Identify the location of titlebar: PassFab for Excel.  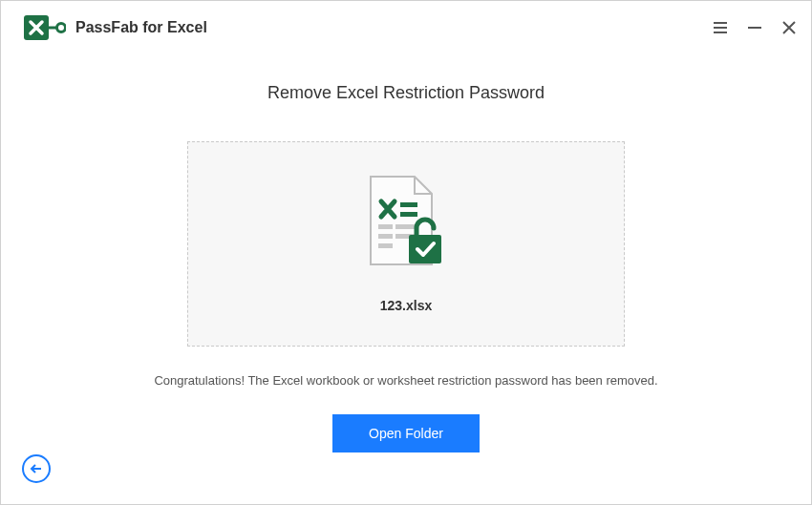
(406, 28).